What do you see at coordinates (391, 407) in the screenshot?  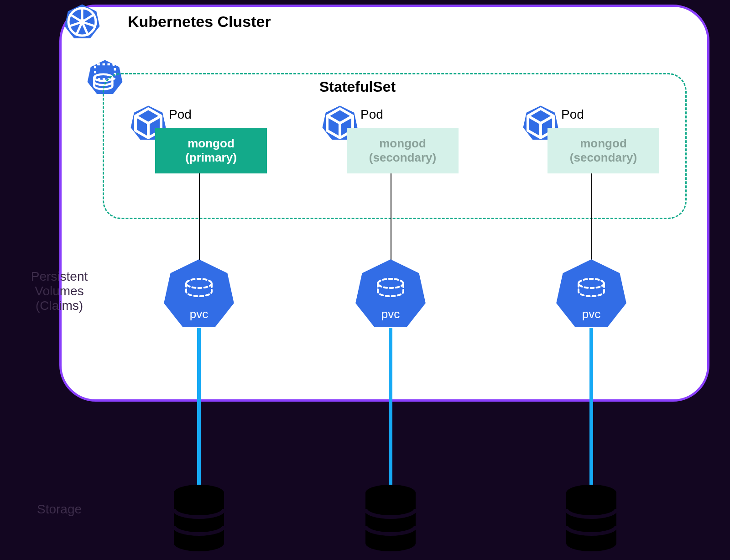 I see `connector-pvc2-storage` at bounding box center [391, 407].